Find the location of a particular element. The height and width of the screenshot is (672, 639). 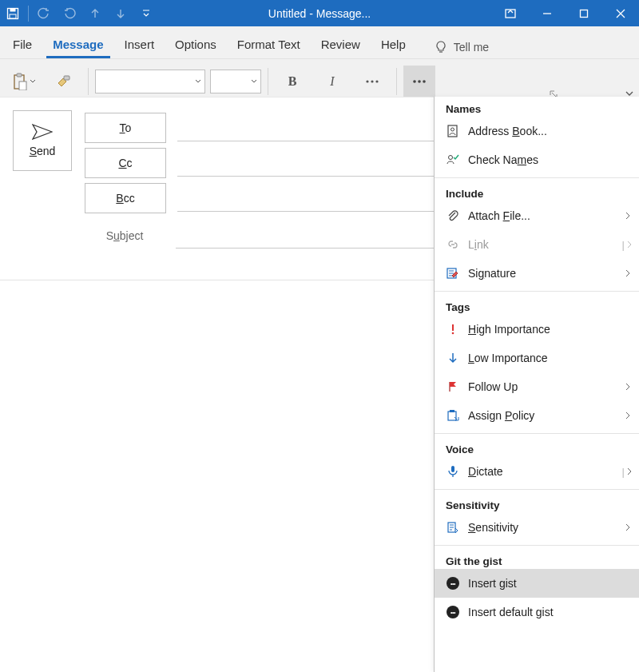

menu-label: Attach File... is located at coordinates (499, 216).